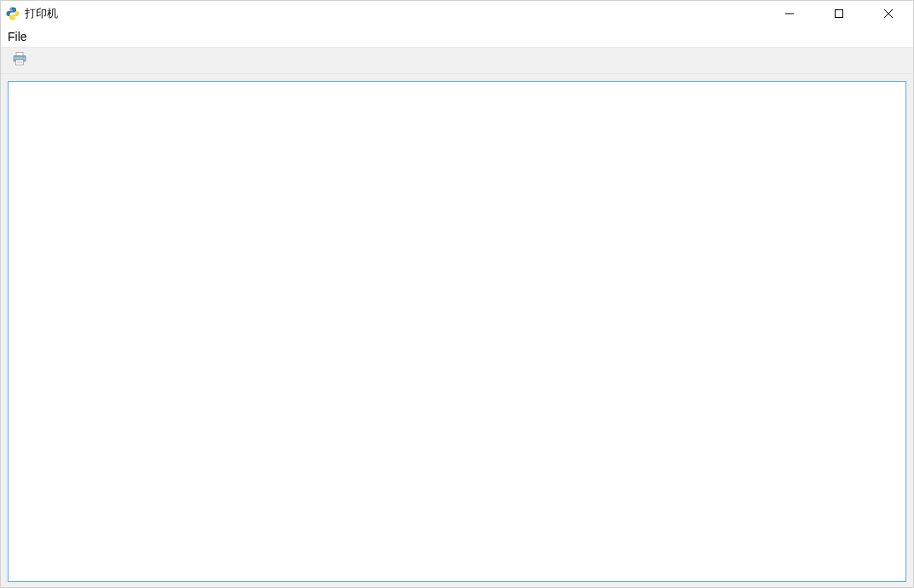 The width and height of the screenshot is (914, 588). Describe the element at coordinates (17, 37) in the screenshot. I see `menu-file: File` at that location.